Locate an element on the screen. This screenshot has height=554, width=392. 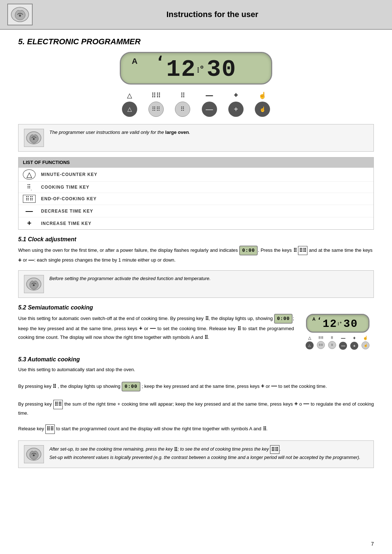
note-text-1: The programmer user instructions are val… is located at coordinates (120, 132).